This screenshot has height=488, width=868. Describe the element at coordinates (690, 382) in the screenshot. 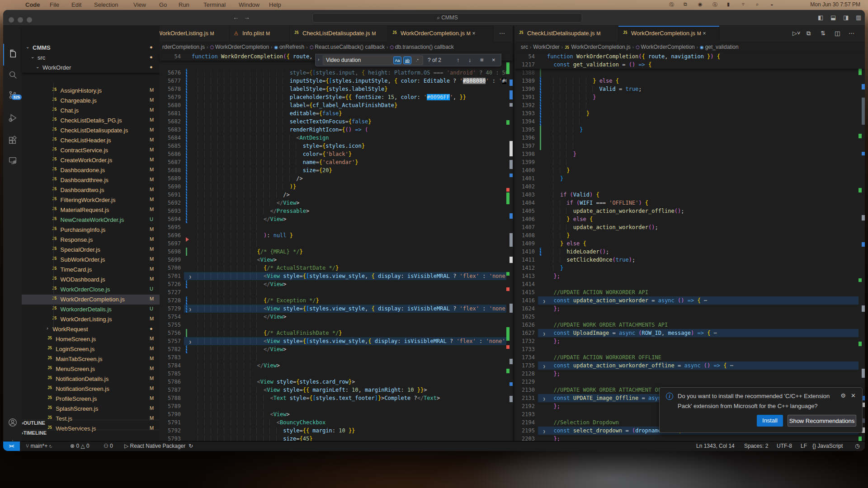

I see `code-line-2129: 2129` at that location.